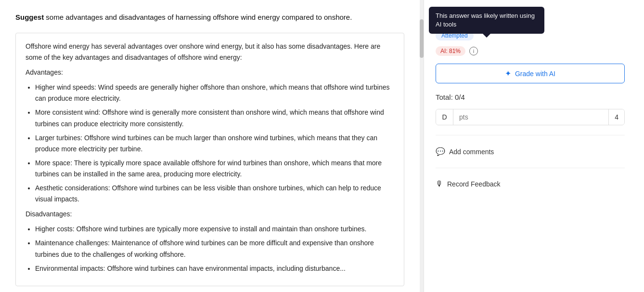 Image resolution: width=644 pixels, height=292 pixels. Describe the element at coordinates (215, 169) in the screenshot. I see `list-item: More space: There is typically more spac…` at that location.